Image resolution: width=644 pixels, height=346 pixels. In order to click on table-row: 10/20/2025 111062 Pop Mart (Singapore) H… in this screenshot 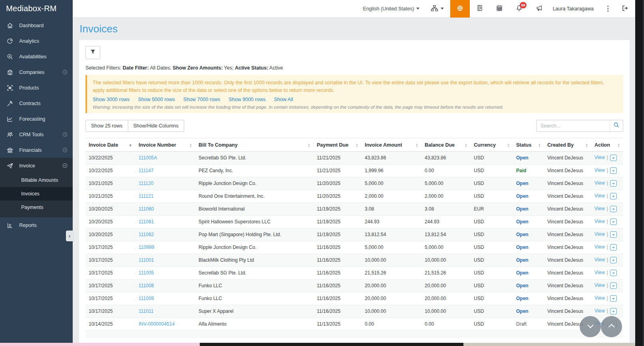, I will do `click(354, 235)`.